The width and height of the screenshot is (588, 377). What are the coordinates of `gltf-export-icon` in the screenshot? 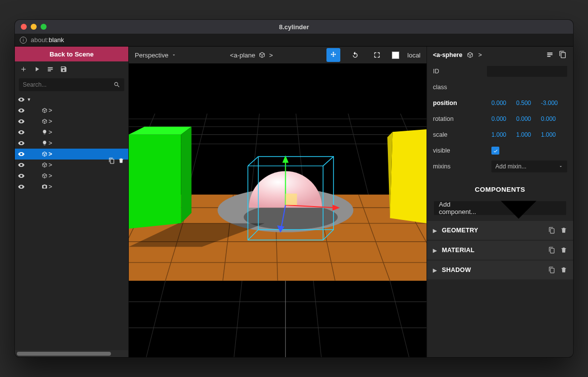 It's located at (51, 69).